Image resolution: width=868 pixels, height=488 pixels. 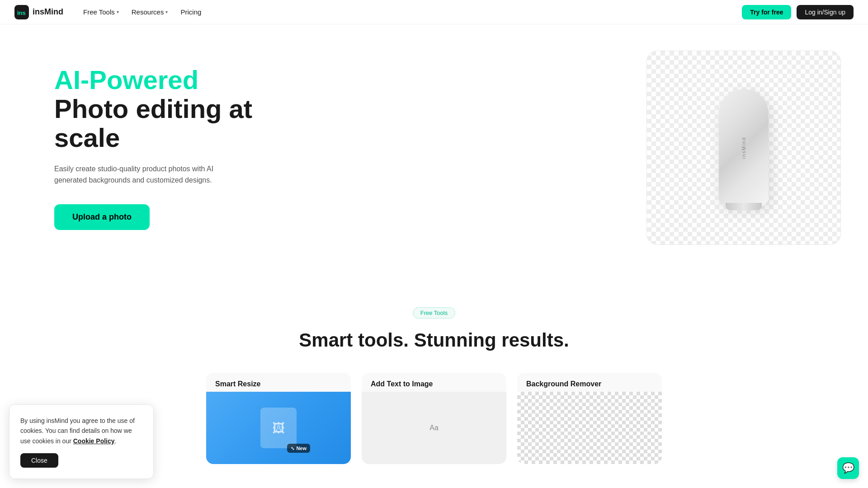 I want to click on tool-bg-remove-preview, so click(x=590, y=428).